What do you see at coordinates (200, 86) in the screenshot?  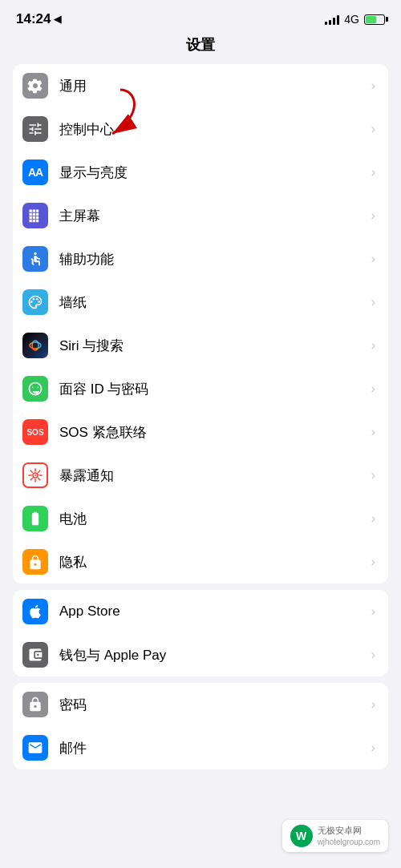 I see `settings-item-tongyong: 通用 ›` at bounding box center [200, 86].